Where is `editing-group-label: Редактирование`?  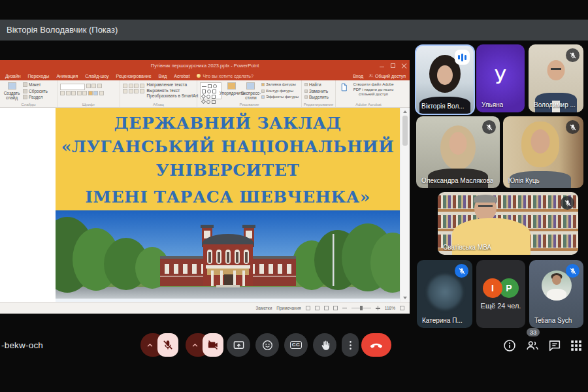
editing-group-label: Редактирование is located at coordinates (319, 105).